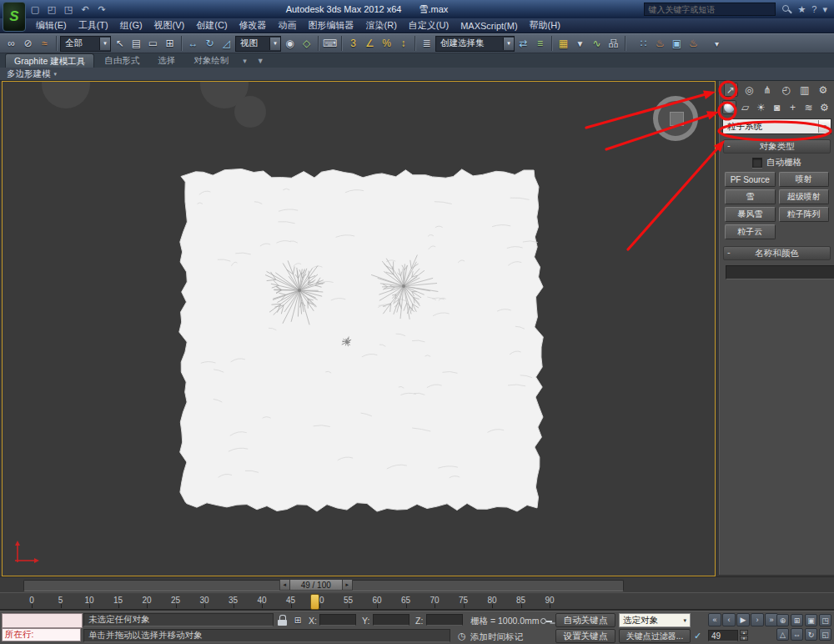  What do you see at coordinates (330, 43) in the screenshot?
I see `keyboard-shortcut-override-icon: ⌨` at bounding box center [330, 43].